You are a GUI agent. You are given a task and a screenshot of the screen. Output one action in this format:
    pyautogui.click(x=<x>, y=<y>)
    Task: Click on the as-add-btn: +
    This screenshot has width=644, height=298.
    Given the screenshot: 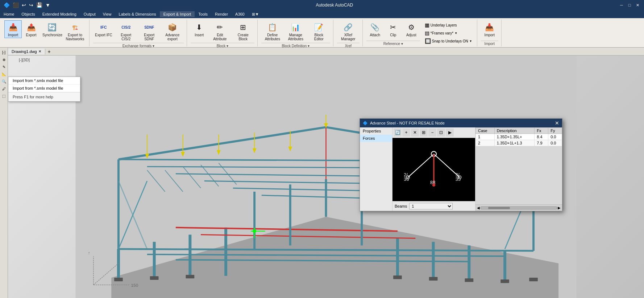 What is the action you would take?
    pyautogui.click(x=406, y=132)
    